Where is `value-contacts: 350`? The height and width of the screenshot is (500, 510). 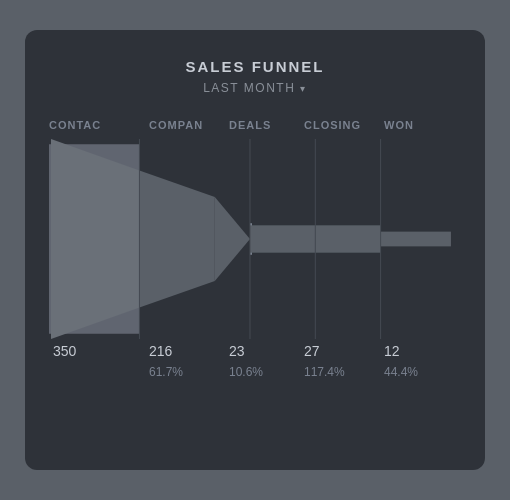
value-contacts: 350 is located at coordinates (99, 351).